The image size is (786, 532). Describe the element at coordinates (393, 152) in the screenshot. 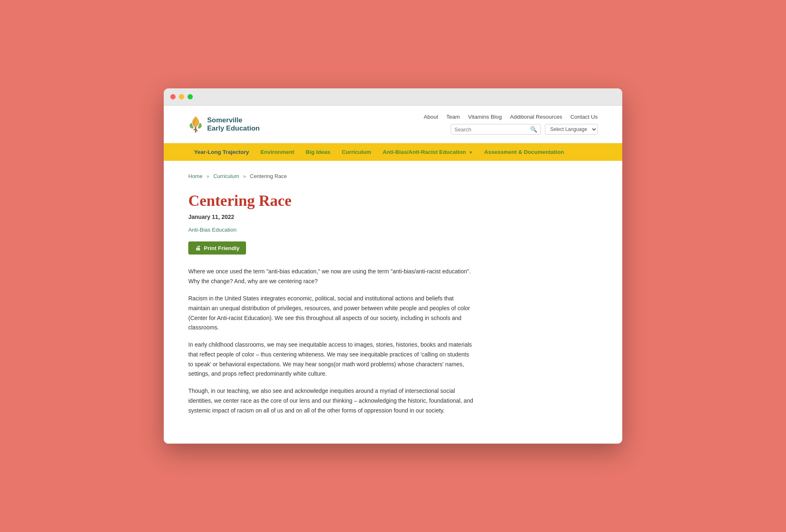

I see `main-nav: Year-Long Trajectory Environment Big Ide…` at that location.